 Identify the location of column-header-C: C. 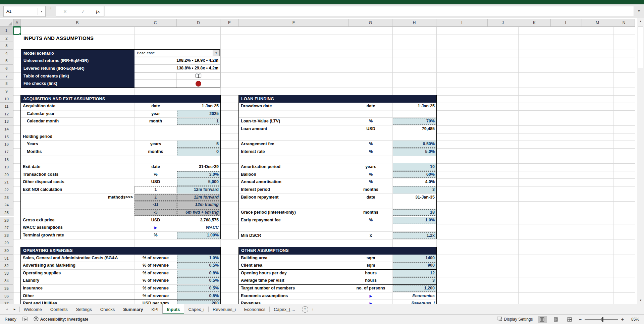
(156, 23).